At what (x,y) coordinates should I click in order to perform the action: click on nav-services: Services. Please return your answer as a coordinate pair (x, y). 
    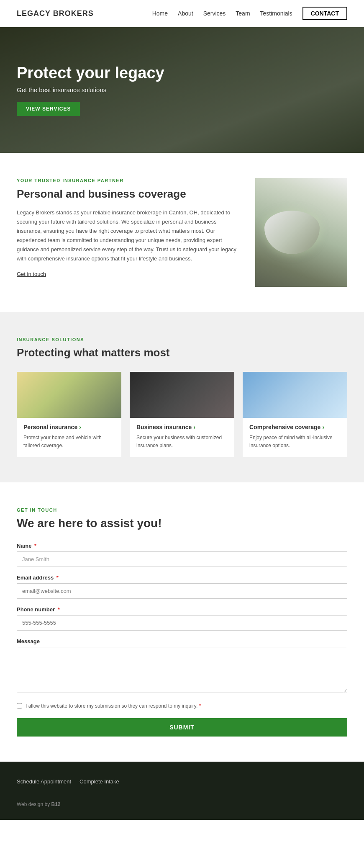
    Looking at the image, I should click on (215, 13).